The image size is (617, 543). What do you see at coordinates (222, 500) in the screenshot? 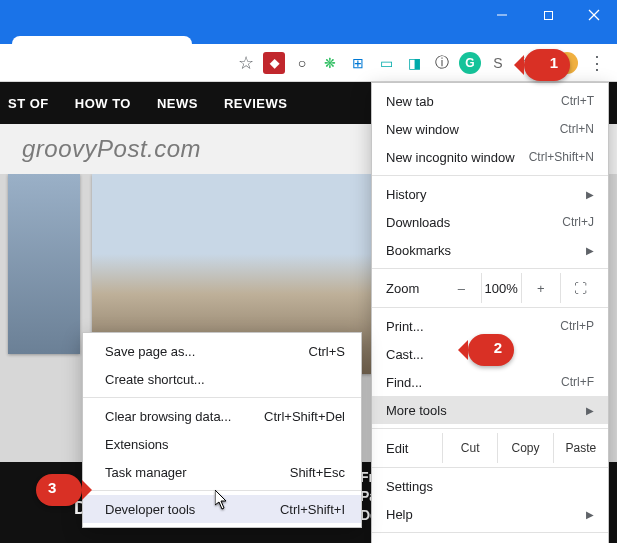
I see `mouse-cursor-icon` at bounding box center [222, 500].